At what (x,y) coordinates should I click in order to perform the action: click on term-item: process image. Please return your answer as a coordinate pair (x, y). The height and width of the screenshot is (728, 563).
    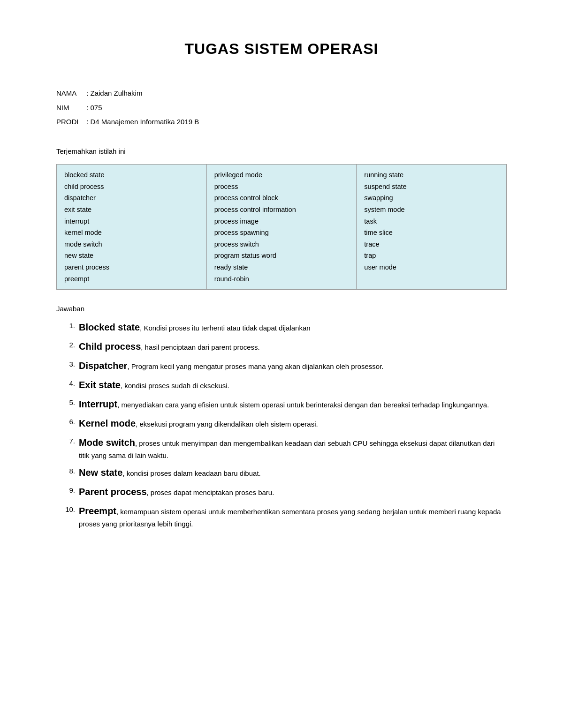
    Looking at the image, I should click on (282, 221).